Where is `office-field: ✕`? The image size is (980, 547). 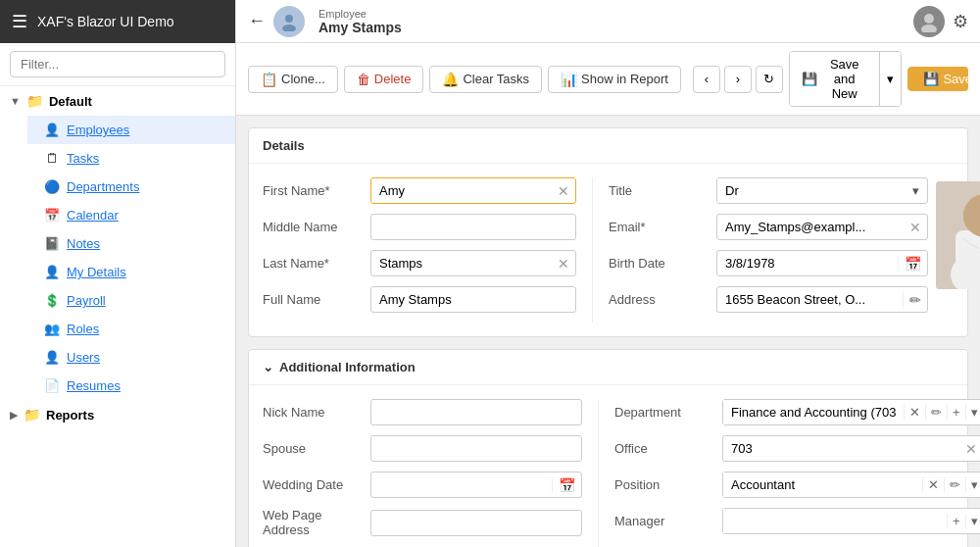
office-field: ✕ is located at coordinates (851, 449).